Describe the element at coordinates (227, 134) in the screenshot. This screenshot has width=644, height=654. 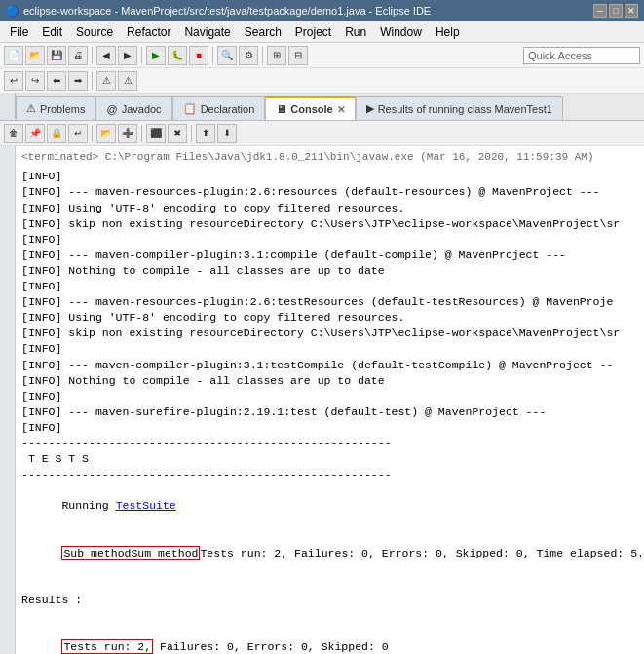
I see `minimize-view-button: ⬇` at that location.